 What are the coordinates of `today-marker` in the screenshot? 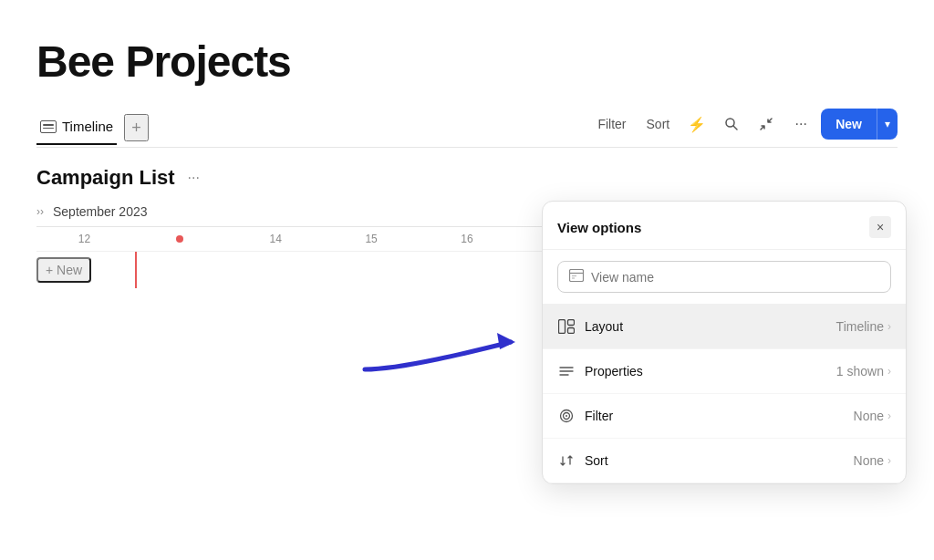 It's located at (180, 239).